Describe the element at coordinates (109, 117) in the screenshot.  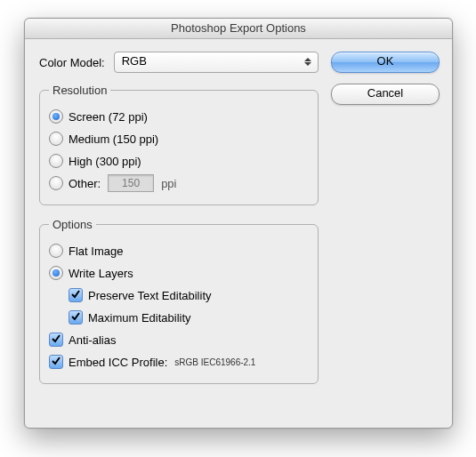
I see `resolution-screen-label: Screen (72 ppi)` at that location.